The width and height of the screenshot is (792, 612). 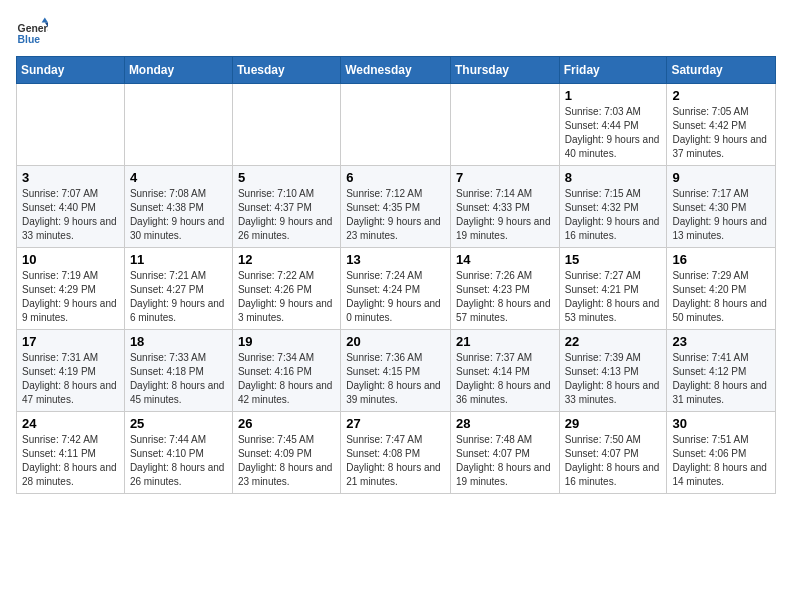 What do you see at coordinates (396, 371) in the screenshot?
I see `calendar-week-4: 17Sunrise: 7:31 AMSunset: 4:19 PMDayligh…` at bounding box center [396, 371].